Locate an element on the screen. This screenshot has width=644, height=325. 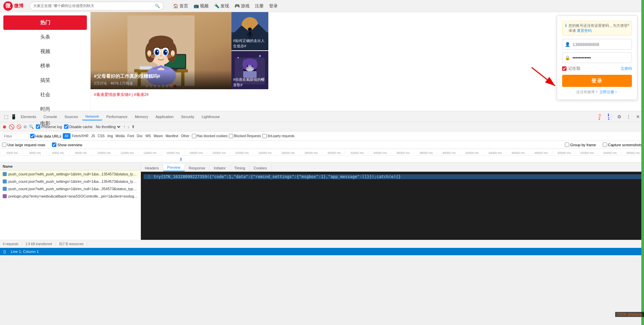
throttle-select: No throttling is located at coordinates (108, 127).